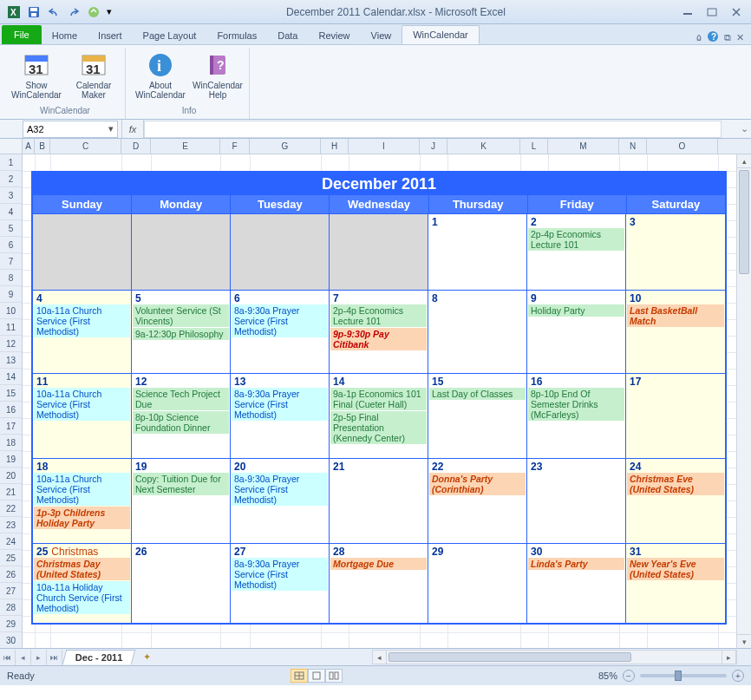  Describe the element at coordinates (676, 316) in the screenshot. I see `calendar-event: Last BasketBall Match` at that location.